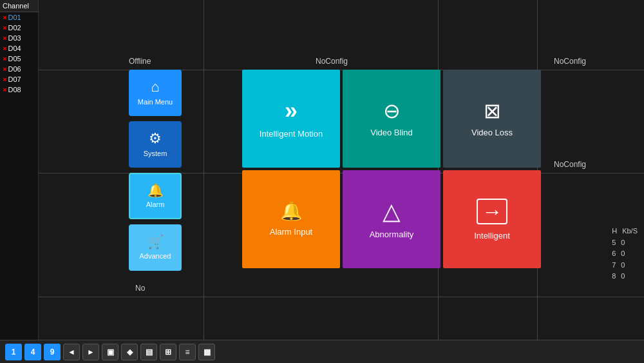 This screenshot has width=644, height=363. What do you see at coordinates (156, 190) in the screenshot?
I see `alarm-icon: 🔔` at bounding box center [156, 190].